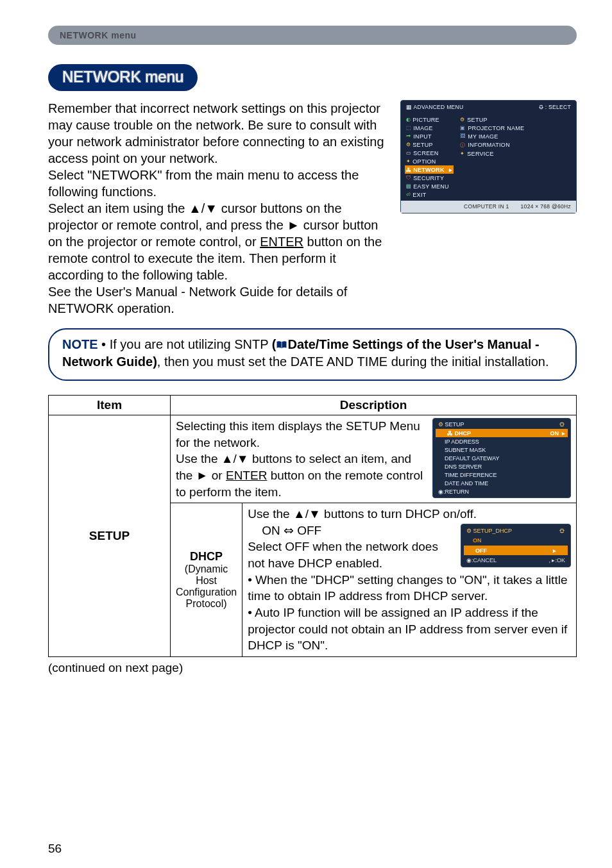 Image resolution: width=612 pixels, height=868 pixels. What do you see at coordinates (502, 458) in the screenshot?
I see `setup-popup-screenshot: ⚙ SETUP⯐ 🖧 DHCPON ▸ IP ADDRESS SUBNET MA…` at bounding box center [502, 458].